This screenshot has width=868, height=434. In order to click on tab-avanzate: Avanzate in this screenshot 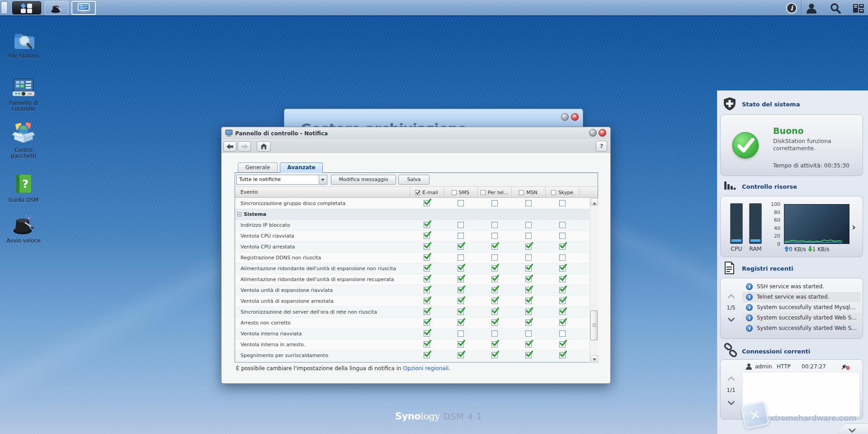, I will do `click(301, 167)`.